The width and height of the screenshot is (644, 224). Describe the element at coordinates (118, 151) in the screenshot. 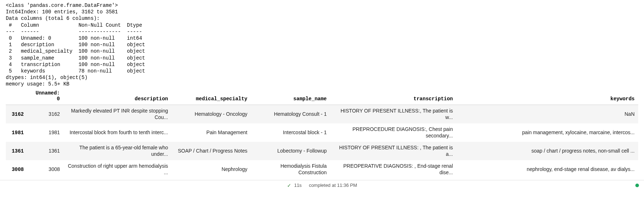

I see `cell-description: The patient is a 65-year-old female who …` at that location.